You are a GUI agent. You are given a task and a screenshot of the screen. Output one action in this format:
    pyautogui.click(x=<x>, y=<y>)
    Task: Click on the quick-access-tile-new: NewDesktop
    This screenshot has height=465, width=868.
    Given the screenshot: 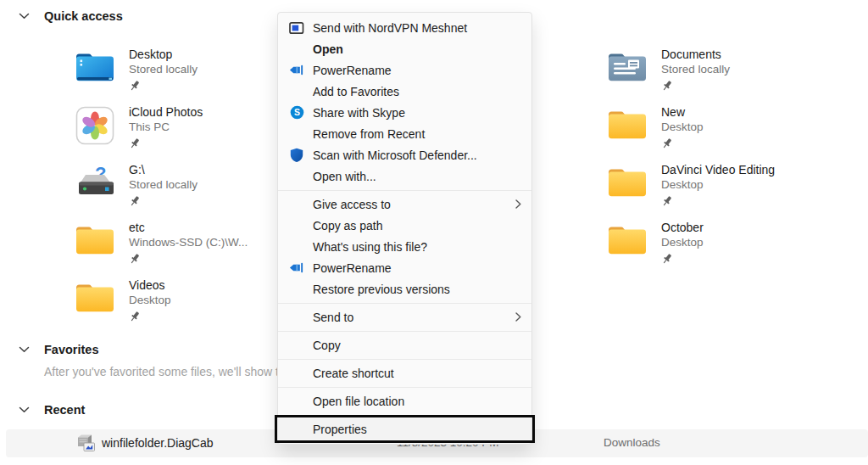 What is the action you would take?
    pyautogui.click(x=654, y=127)
    